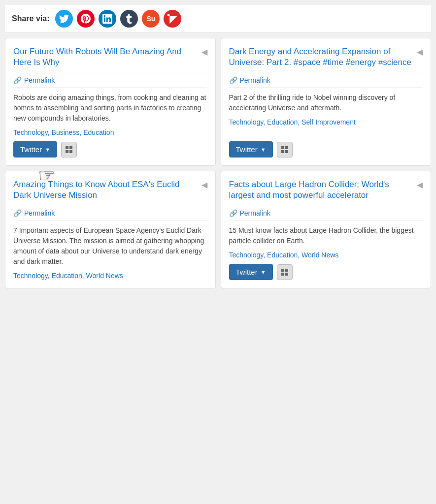  What do you see at coordinates (151, 19) in the screenshot?
I see `share-stumbleupon-icon: Su` at bounding box center [151, 19].